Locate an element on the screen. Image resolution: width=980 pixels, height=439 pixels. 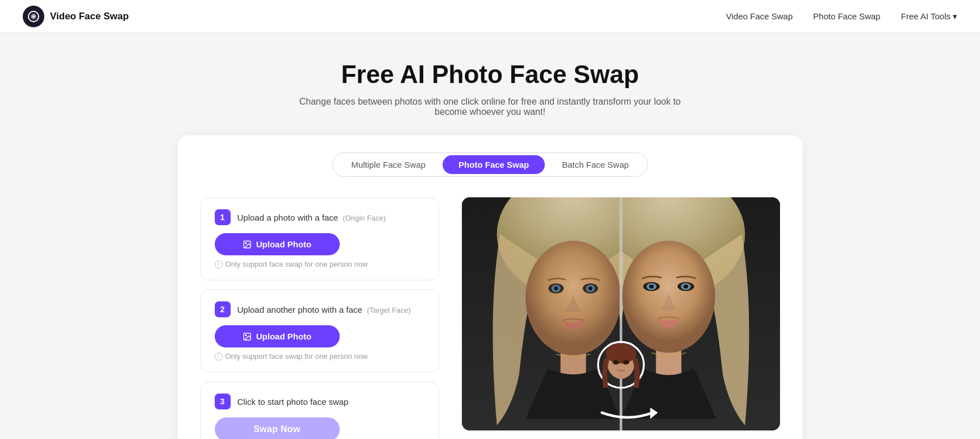
dropdown-arrow-icon: ▾ is located at coordinates (955, 16).